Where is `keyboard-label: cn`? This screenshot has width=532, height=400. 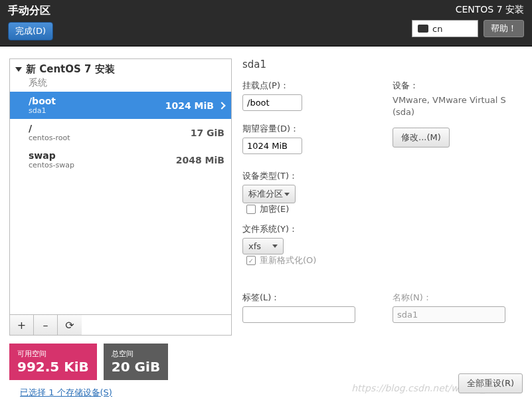
keyboard-label: cn is located at coordinates (437, 29).